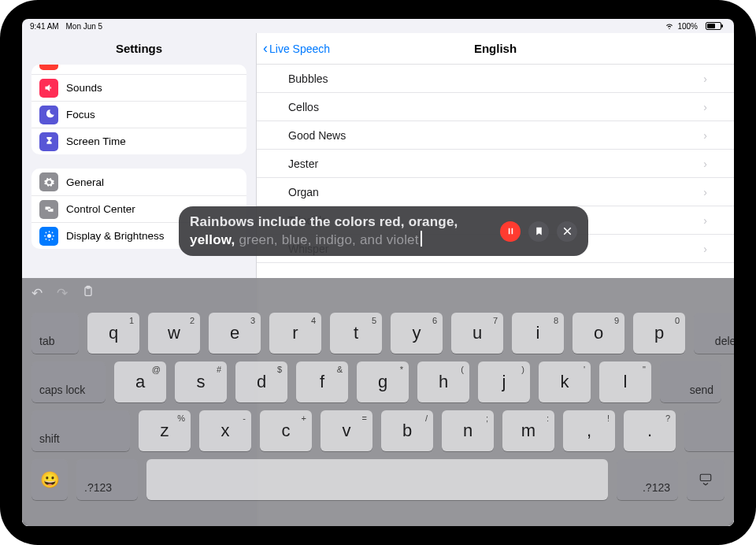 This screenshot has width=756, height=545. Describe the element at coordinates (113, 333) in the screenshot. I see `key-q: 1q` at that location.